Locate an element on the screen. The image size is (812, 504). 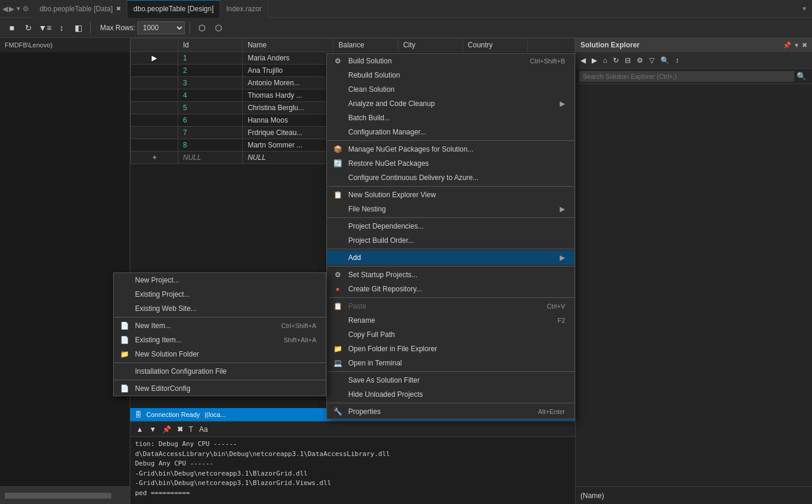
menu-rename: Rename F2 is located at coordinates (451, 320).